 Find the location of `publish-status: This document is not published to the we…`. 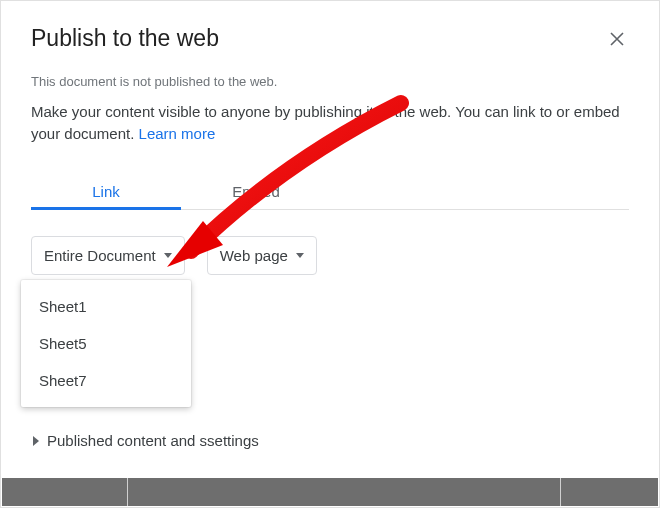

publish-status: This document is not published to the we… is located at coordinates (330, 82).